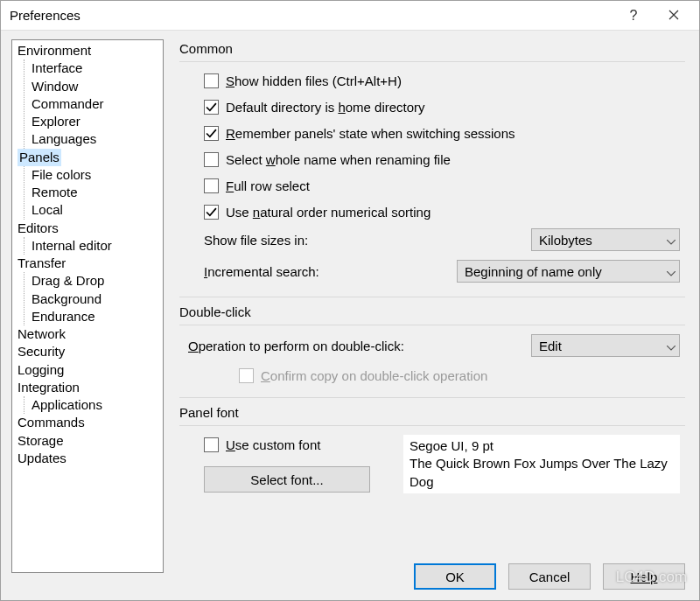 Image resolution: width=700 pixels, height=601 pixels. I want to click on tree-item: Logging, so click(88, 370).